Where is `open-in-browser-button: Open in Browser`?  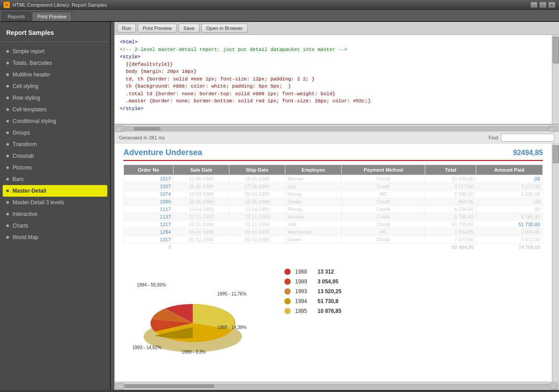
open-in-browser-button: Open in Browser is located at coordinates (224, 28).